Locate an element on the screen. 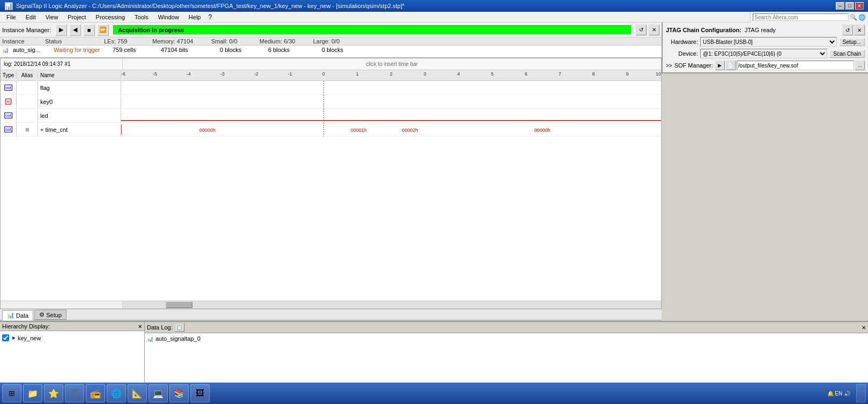  hierarchy-item-keyNew: ➤ key_new is located at coordinates (72, 338).